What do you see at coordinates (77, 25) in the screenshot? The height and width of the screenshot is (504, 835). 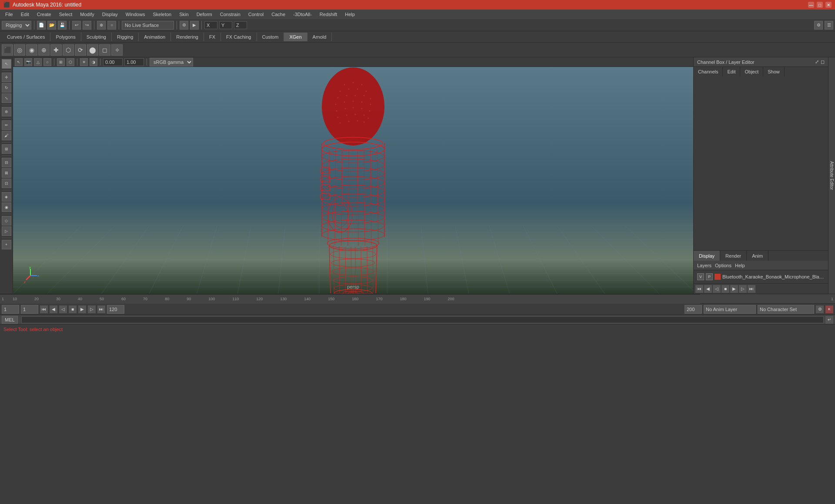 I see `undo-button: ↩` at bounding box center [77, 25].